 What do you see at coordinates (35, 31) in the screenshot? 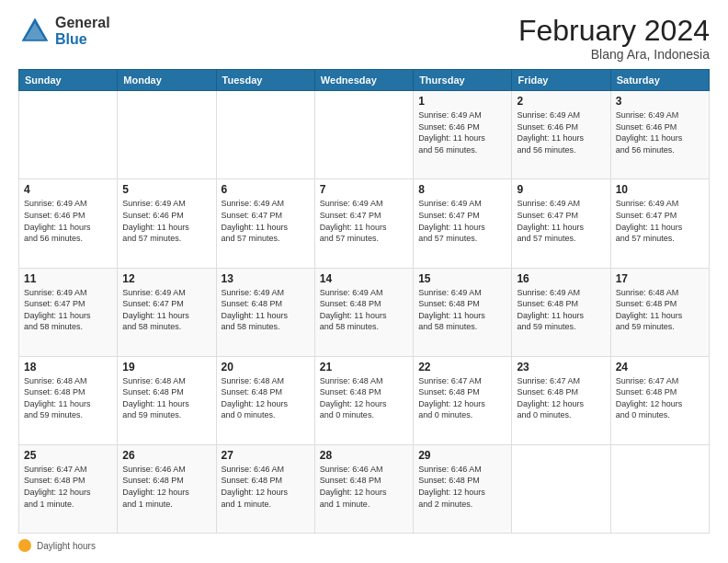
I see `logo-icon` at bounding box center [35, 31].